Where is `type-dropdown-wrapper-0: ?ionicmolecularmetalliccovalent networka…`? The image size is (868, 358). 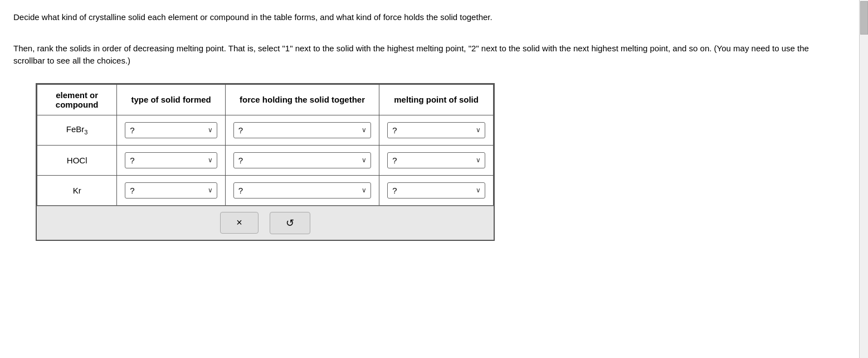 type-dropdown-wrapper-0: ?ionicmolecularmetalliccovalent networka… is located at coordinates (171, 130).